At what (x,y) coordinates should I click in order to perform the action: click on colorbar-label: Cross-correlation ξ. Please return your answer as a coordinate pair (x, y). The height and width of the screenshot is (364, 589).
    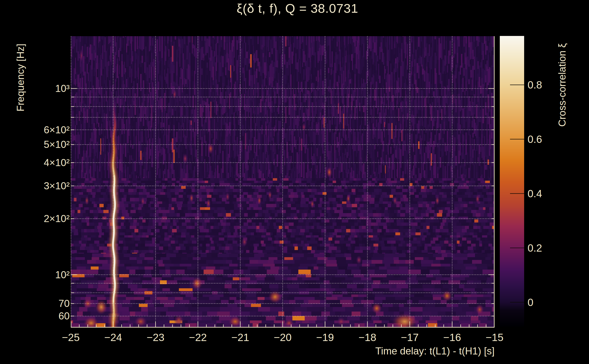
    Looking at the image, I should click on (562, 85).